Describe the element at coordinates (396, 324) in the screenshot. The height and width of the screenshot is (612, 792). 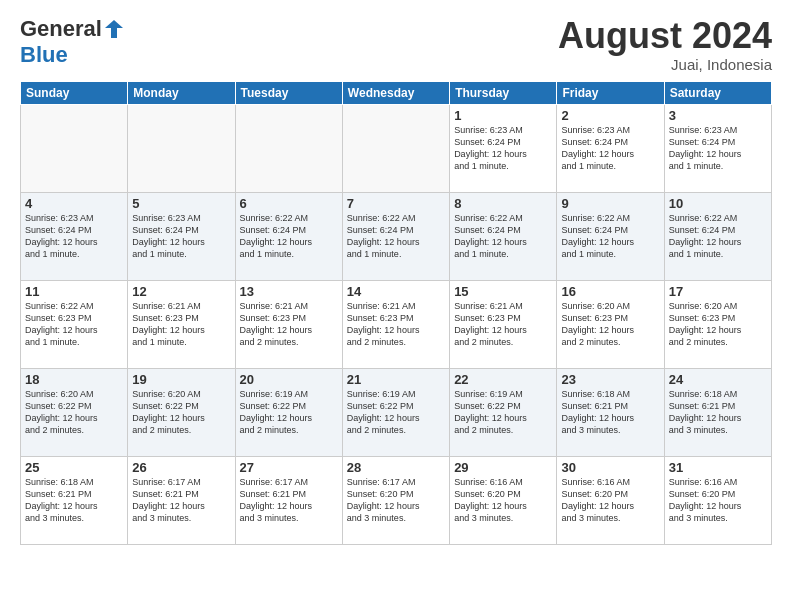
I see `calendar-cell-w3-d3: 14Sunrise: 6:21 AM Sunset: 6:23 PM Dayli…` at that location.